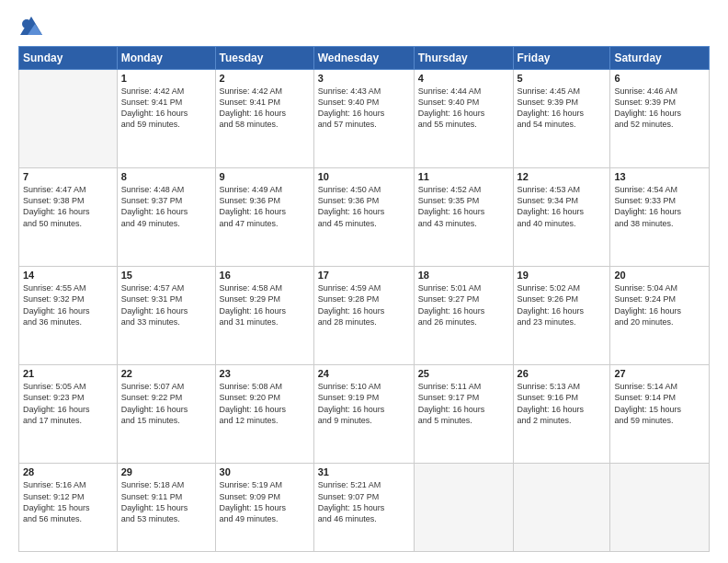 This screenshot has width=728, height=563. What do you see at coordinates (364, 403) in the screenshot?
I see `cell-info: Sunrise: 5:10 AM Sunset: 9:19 PM Dayligh…` at bounding box center [364, 403].